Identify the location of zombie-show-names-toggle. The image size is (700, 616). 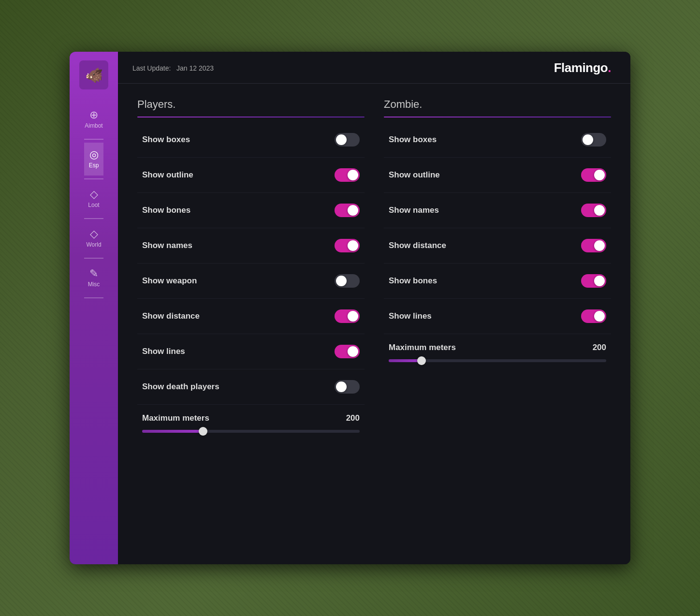
(594, 210).